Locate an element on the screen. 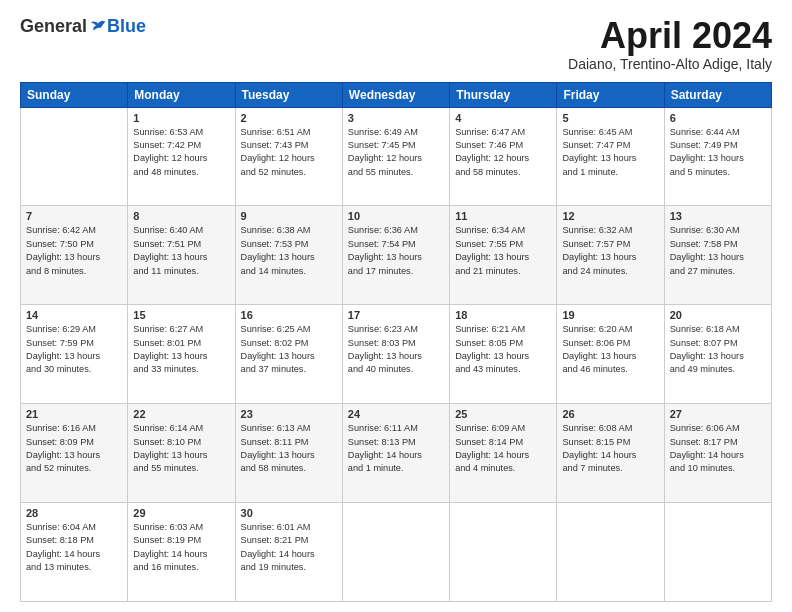  calendar-cell: 5Sunrise: 6:45 AMSunset: 7:47 PMDaylight… is located at coordinates (610, 156).